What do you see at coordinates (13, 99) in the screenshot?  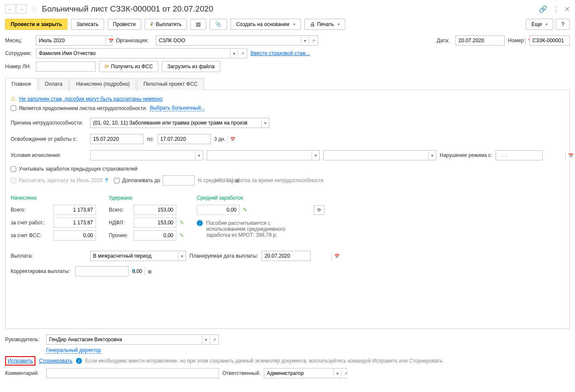 I see `warning-icon: ⚠` at bounding box center [13, 99].